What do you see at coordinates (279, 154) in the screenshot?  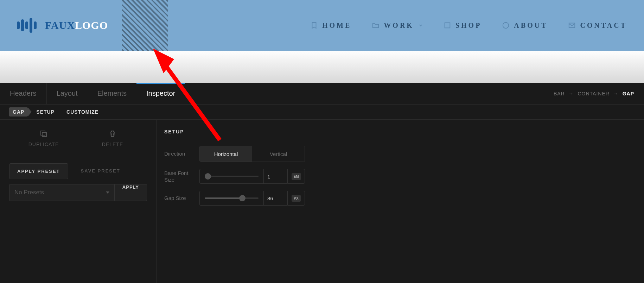 I see `direction-vertical: Vertical` at bounding box center [279, 154].